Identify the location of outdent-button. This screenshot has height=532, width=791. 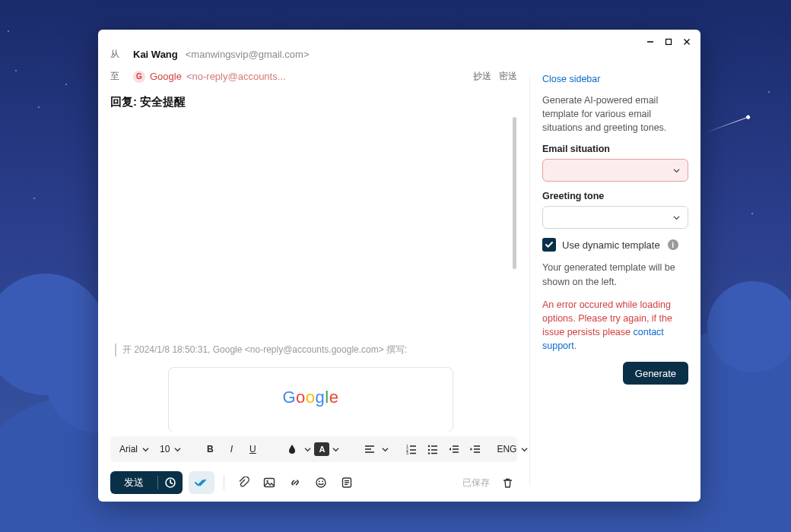
(454, 449).